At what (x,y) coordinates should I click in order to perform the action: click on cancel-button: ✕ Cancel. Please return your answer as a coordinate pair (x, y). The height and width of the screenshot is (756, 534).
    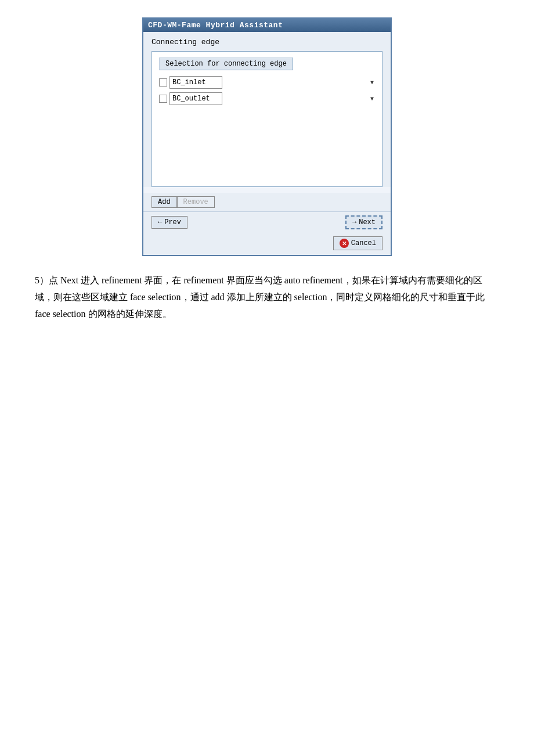
    Looking at the image, I should click on (358, 243).